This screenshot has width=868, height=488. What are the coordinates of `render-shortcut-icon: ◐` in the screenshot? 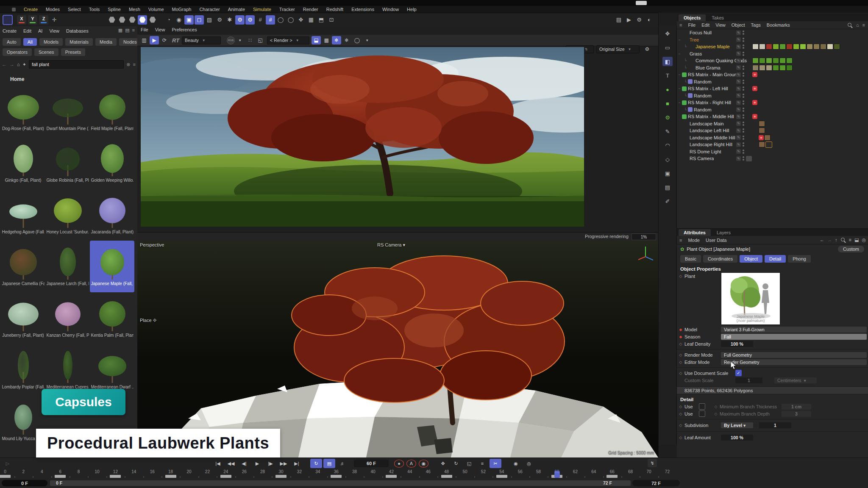 It's located at (649, 20).